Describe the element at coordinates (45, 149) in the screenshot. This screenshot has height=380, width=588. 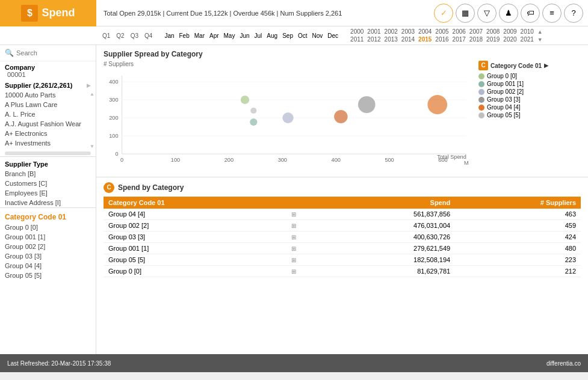
I see `supplier-item-6: Aaronson Furniture` at that location.